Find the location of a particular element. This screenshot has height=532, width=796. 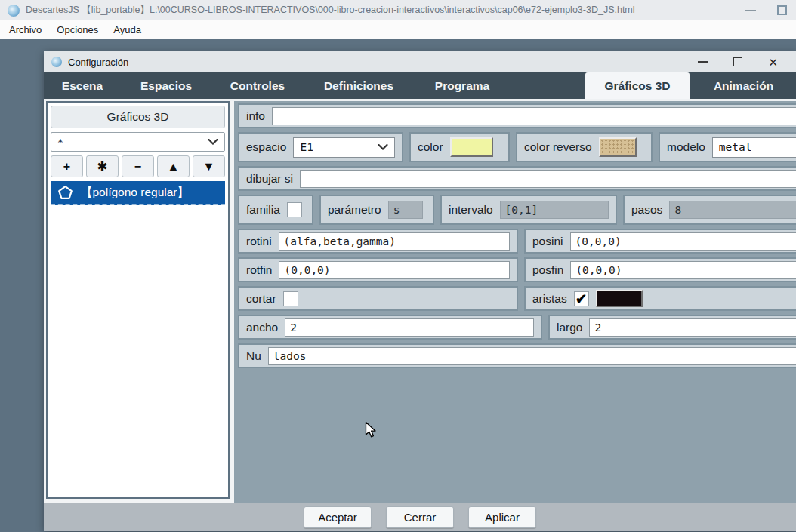

tab-spacer is located at coordinates (548, 86).